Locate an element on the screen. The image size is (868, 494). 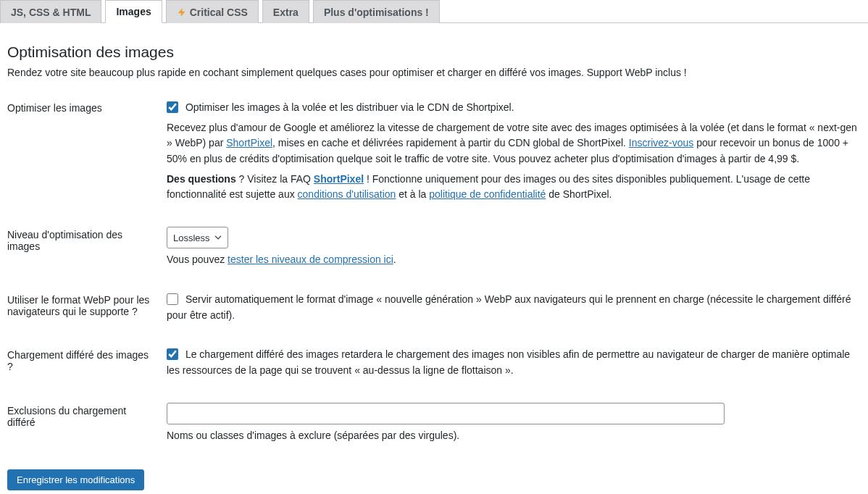
tab-js-css-html: JS, CSS & HTML is located at coordinates (51, 12).